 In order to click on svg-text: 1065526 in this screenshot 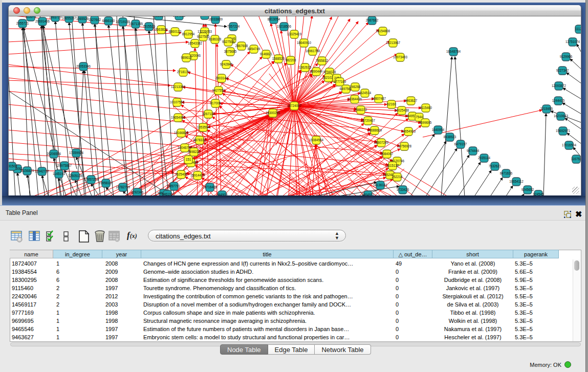, I will do `click(83, 18)`.